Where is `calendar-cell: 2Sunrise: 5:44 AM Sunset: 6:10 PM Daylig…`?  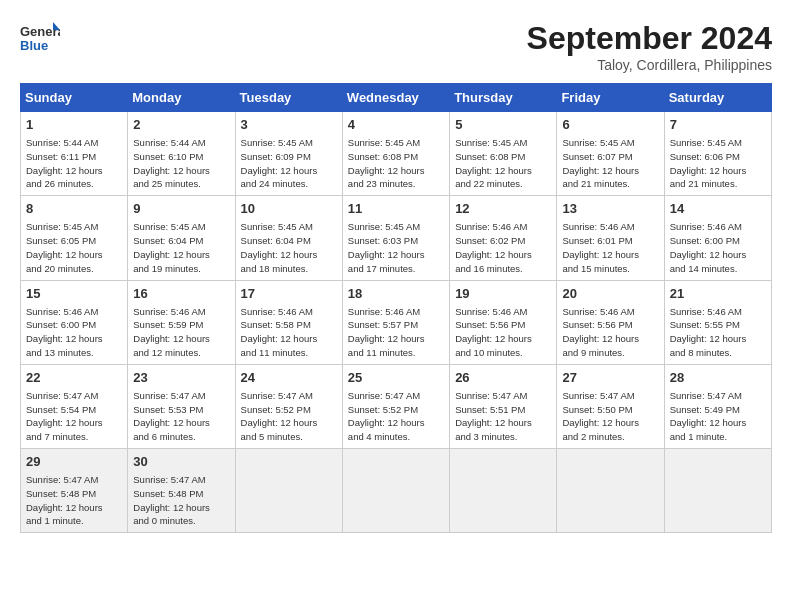
calendar-cell: 2Sunrise: 5:44 AM Sunset: 6:10 PM Daylig… is located at coordinates (182, 154).